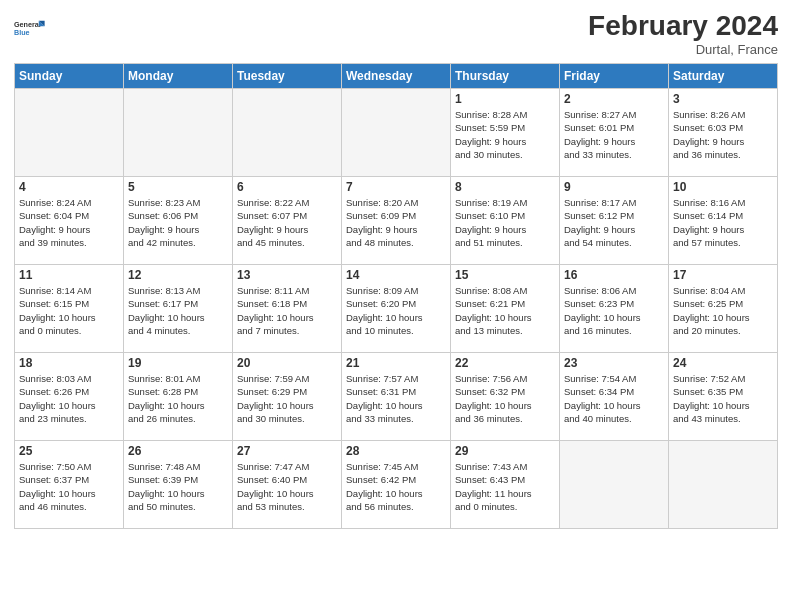  I want to click on day-info: Sunrise: 8:28 AMSunset: 5:59 PMDaylight:…, so click(505, 134).